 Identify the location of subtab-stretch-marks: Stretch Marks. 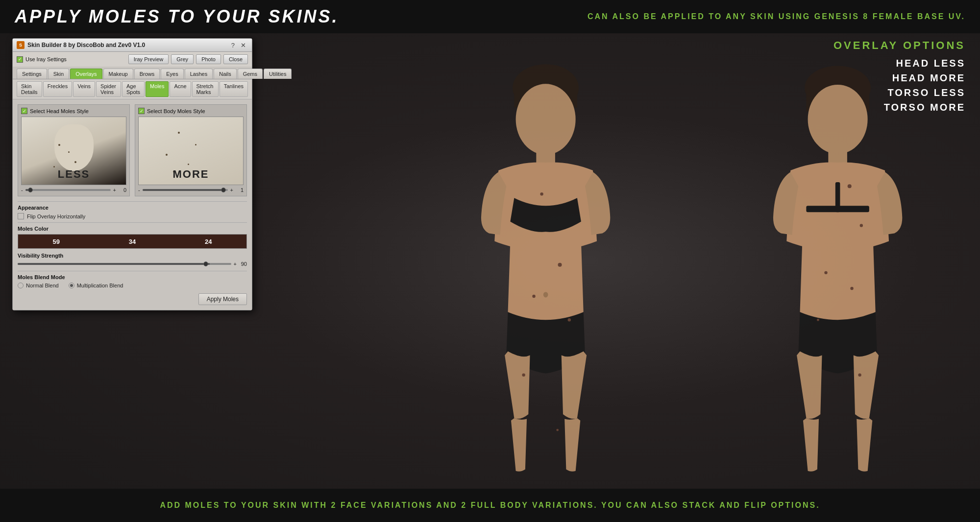
(205, 89).